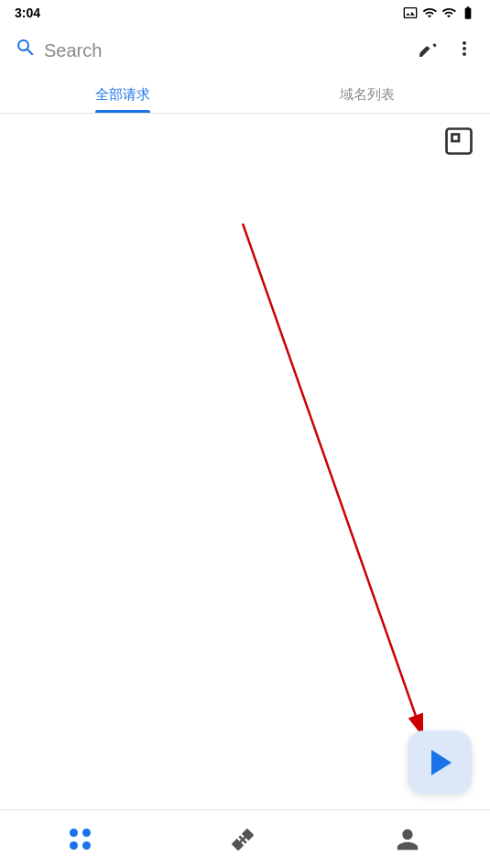 The image size is (490, 868). I want to click on tabs: 全部请求 域名列表, so click(245, 94).